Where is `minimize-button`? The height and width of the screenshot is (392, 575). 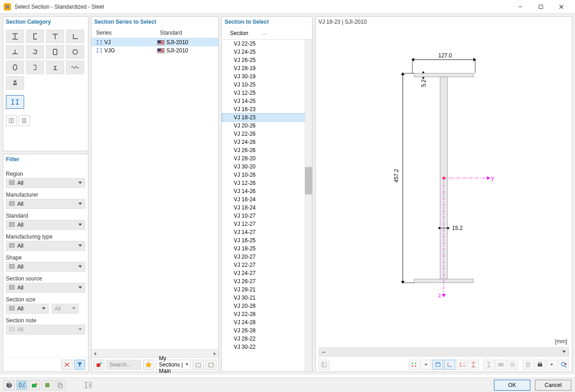 minimize-button is located at coordinates (520, 7).